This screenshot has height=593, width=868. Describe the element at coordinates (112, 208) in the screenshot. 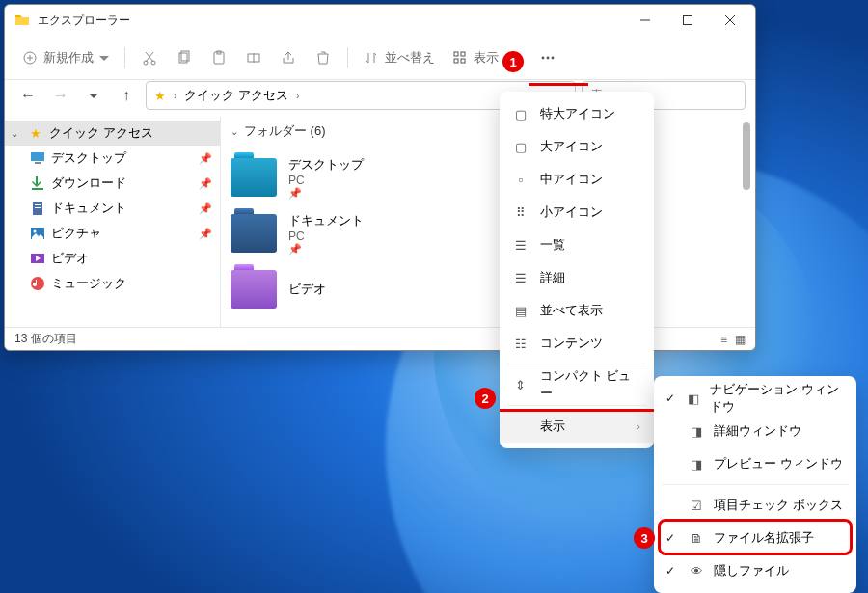

I see `sidebar-item-documents: ドキュメント 📌` at that location.